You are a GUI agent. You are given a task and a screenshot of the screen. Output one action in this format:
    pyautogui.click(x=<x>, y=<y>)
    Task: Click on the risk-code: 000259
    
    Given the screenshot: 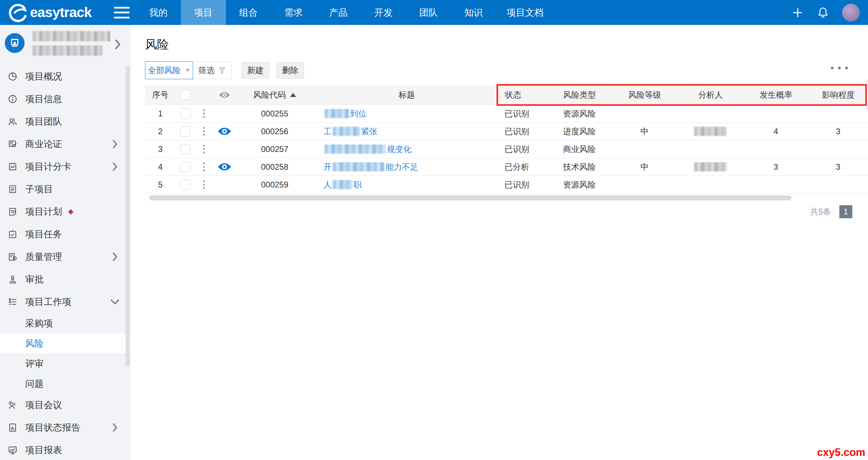 What is the action you would take?
    pyautogui.click(x=275, y=184)
    